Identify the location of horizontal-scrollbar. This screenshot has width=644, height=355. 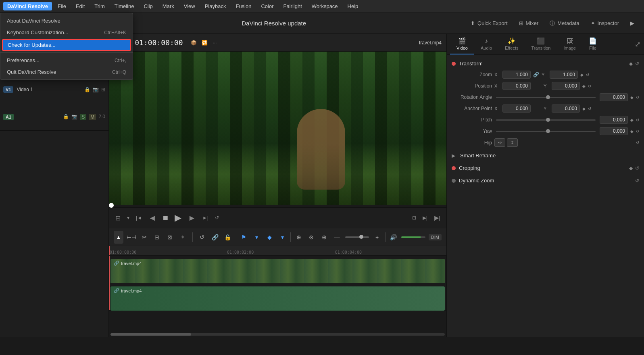
(277, 334).